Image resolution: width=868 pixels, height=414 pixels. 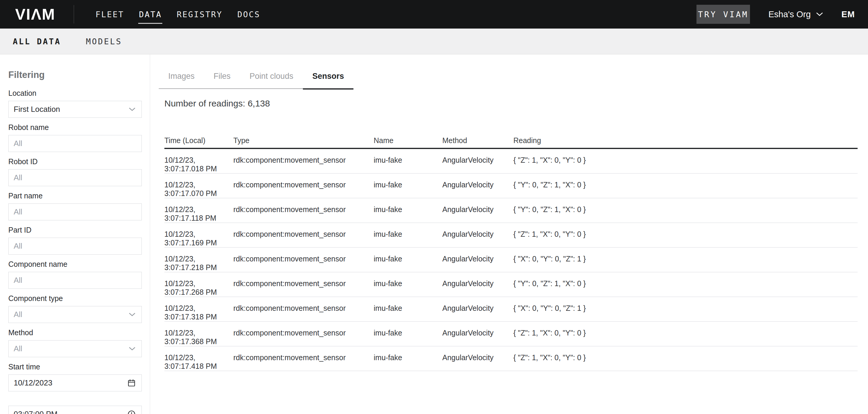 What do you see at coordinates (75, 383) in the screenshot?
I see `start-date-input: 10/12/2023` at bounding box center [75, 383].